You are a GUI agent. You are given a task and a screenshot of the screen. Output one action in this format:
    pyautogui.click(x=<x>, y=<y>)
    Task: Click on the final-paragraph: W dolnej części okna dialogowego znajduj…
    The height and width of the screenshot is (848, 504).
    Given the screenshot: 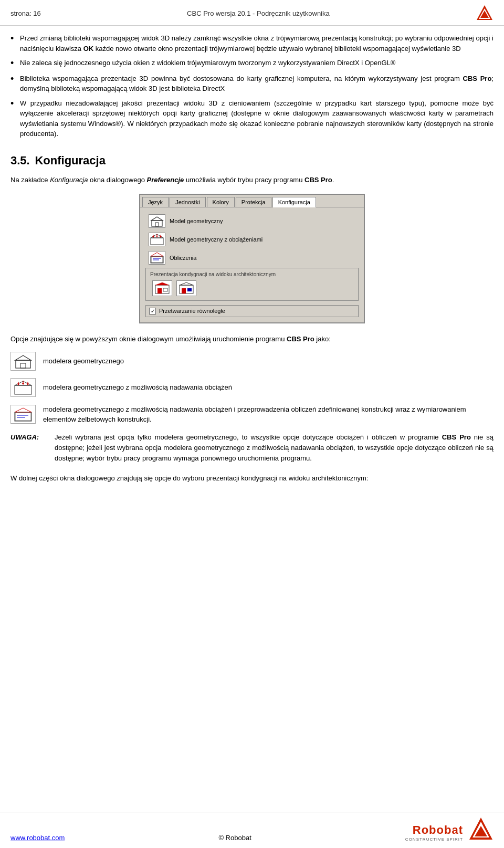 What is the action you would take?
    pyautogui.click(x=252, y=478)
    